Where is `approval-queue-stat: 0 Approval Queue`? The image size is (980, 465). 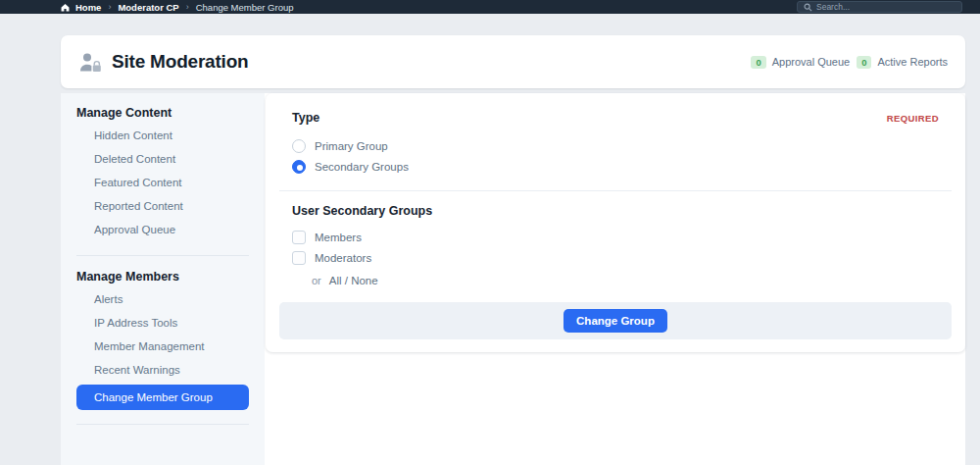 approval-queue-stat: 0 Approval Queue is located at coordinates (800, 63).